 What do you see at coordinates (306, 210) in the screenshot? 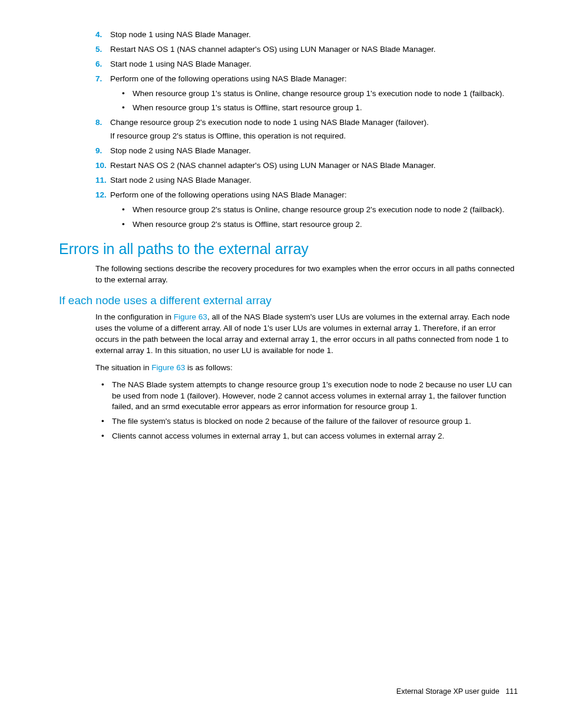
I see `step-12: 12.Perform one of the following operatio…` at bounding box center [306, 210].